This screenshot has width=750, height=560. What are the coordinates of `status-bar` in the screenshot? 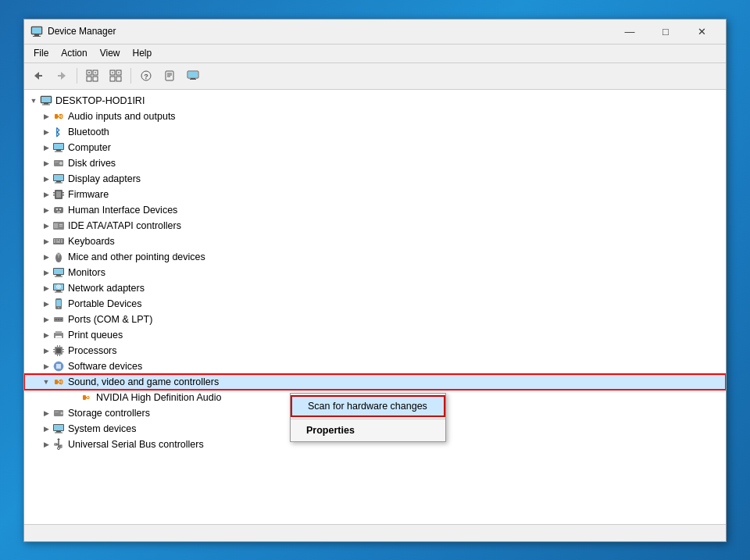 It's located at (375, 533).